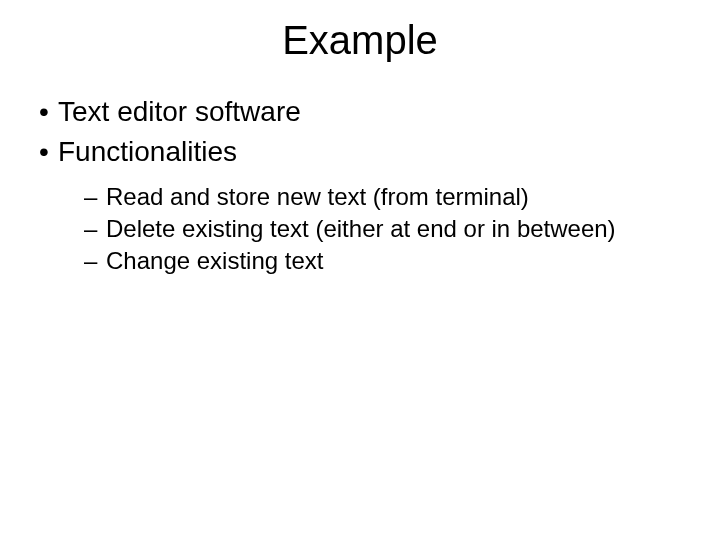 This screenshot has width=720, height=540. What do you see at coordinates (398, 261) in the screenshot?
I see `bullet-text: Change existing text` at bounding box center [398, 261].